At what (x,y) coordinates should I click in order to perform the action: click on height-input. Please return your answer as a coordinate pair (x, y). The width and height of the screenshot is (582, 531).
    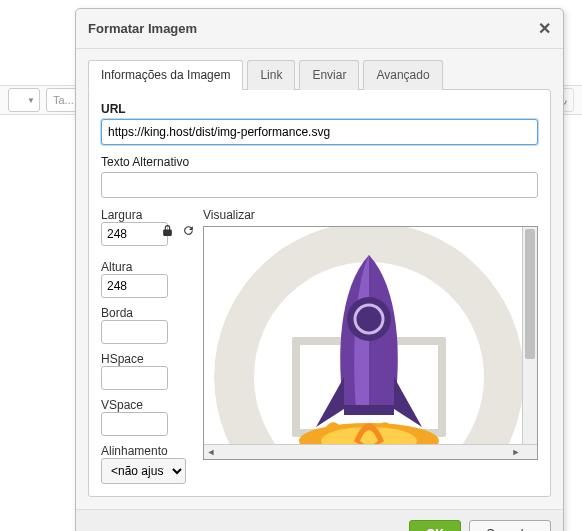
    Looking at the image, I should click on (134, 286).